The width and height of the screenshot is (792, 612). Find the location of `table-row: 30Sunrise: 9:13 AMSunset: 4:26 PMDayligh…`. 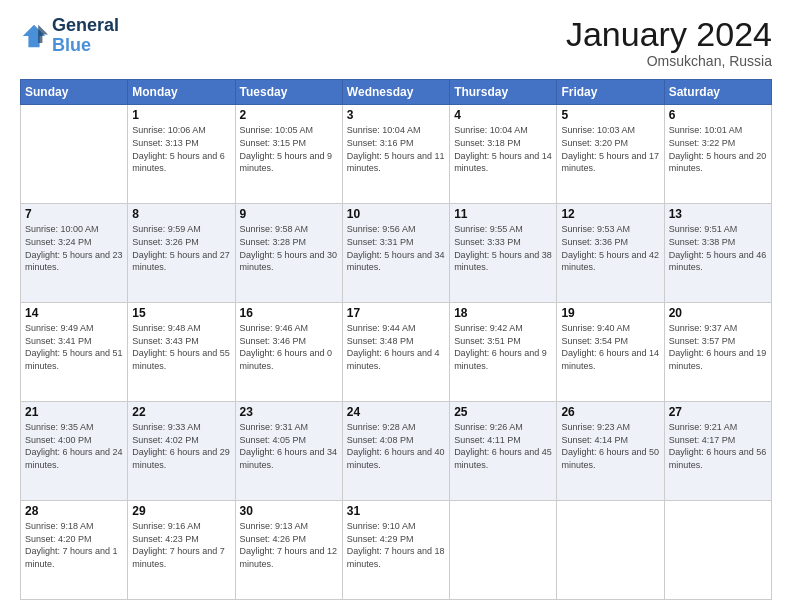

table-row: 30Sunrise: 9:13 AMSunset: 4:26 PMDayligh… is located at coordinates (288, 550).